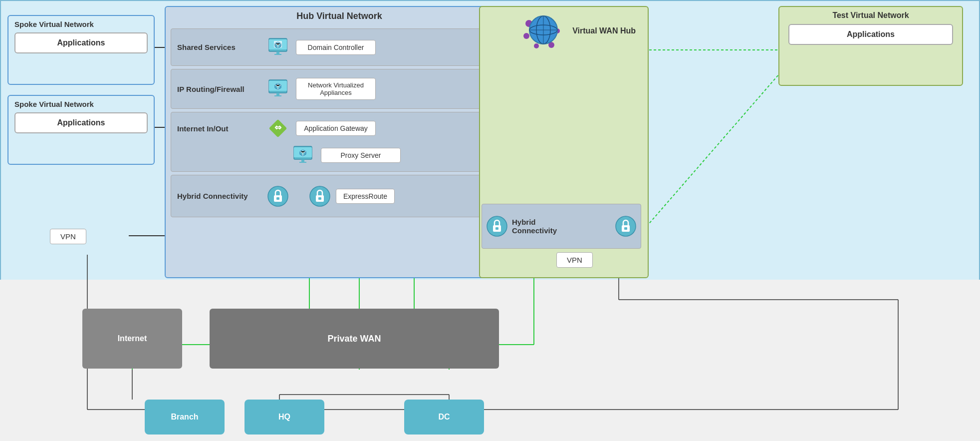 This screenshot has height=441, width=980. Describe the element at coordinates (220, 47) in the screenshot. I see `shared-services-label: Shared Services` at that location.